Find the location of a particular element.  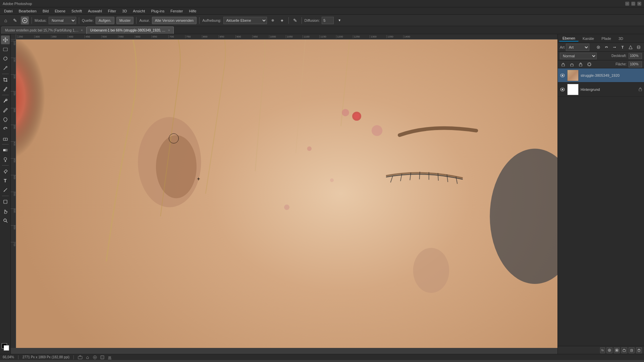

tool-shape is located at coordinates (5, 202).